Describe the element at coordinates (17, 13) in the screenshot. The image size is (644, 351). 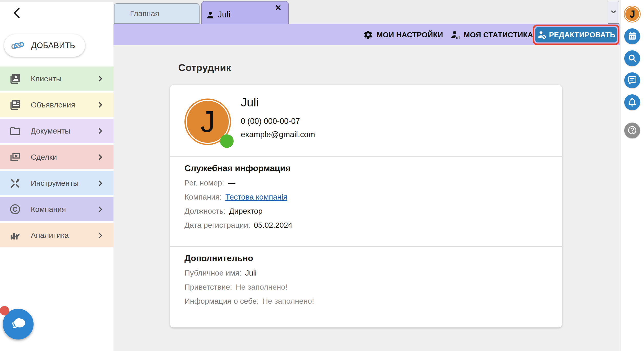
I see `back-button` at that location.